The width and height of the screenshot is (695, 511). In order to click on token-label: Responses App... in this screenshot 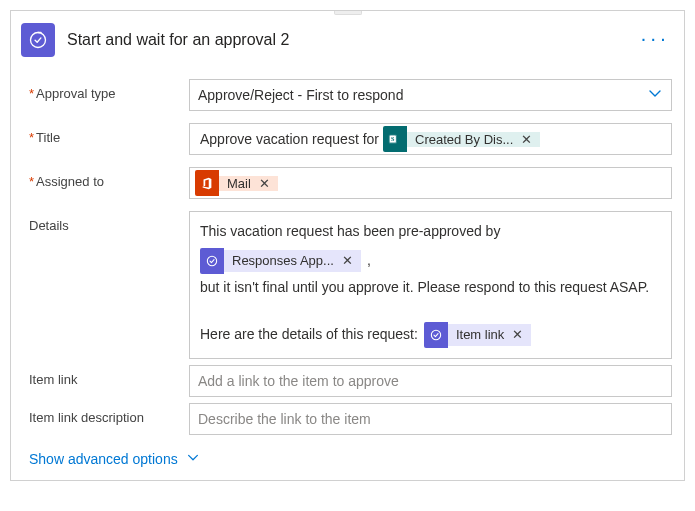, I will do `click(282, 261)`.